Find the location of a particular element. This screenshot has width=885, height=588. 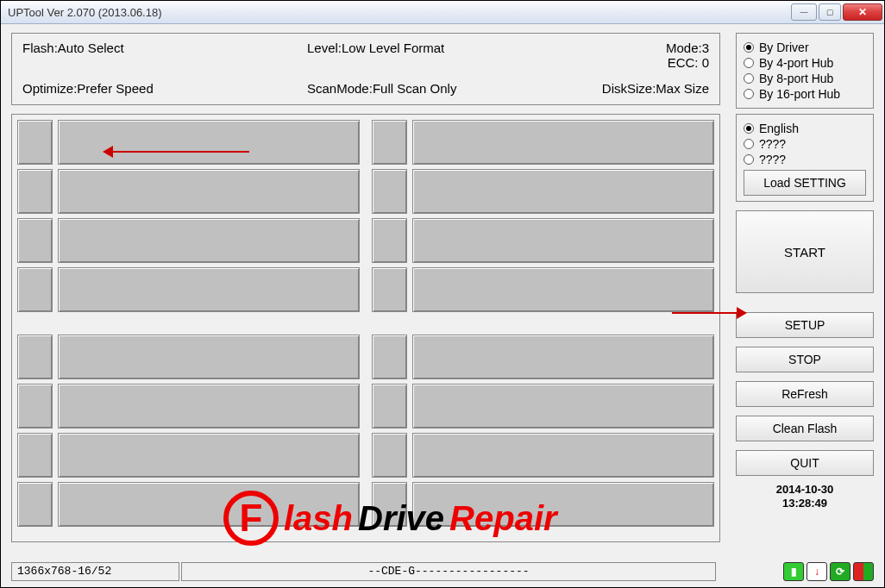

info-mode-ecc: Mode:3 ECC: 0 is located at coordinates (646, 55).